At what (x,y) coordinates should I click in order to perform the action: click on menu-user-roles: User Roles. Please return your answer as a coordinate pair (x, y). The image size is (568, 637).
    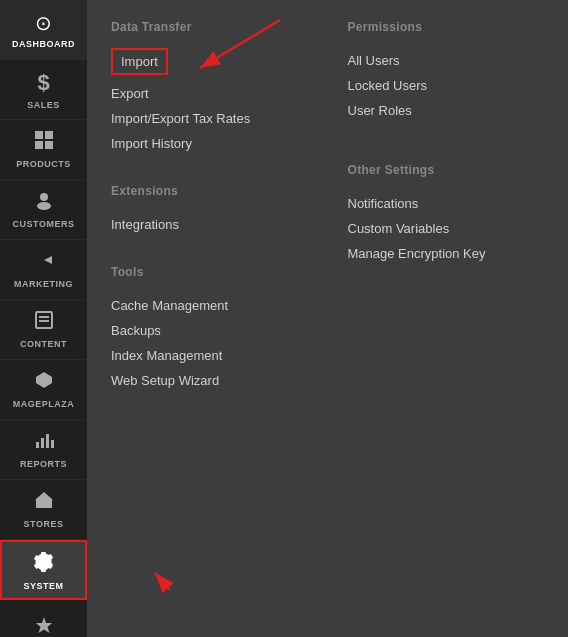
    Looking at the image, I should click on (446, 110).